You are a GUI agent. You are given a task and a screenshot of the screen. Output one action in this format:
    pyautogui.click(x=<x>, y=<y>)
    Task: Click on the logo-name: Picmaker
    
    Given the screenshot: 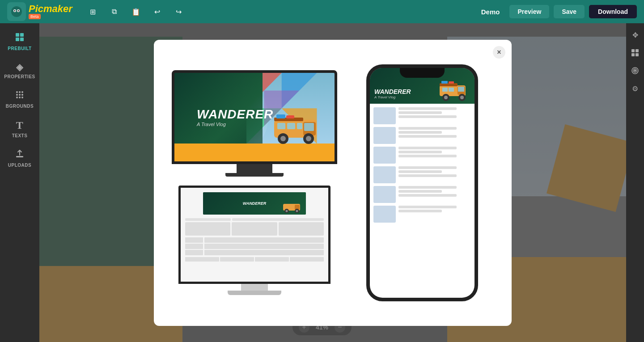 What is the action you would take?
    pyautogui.click(x=51, y=9)
    